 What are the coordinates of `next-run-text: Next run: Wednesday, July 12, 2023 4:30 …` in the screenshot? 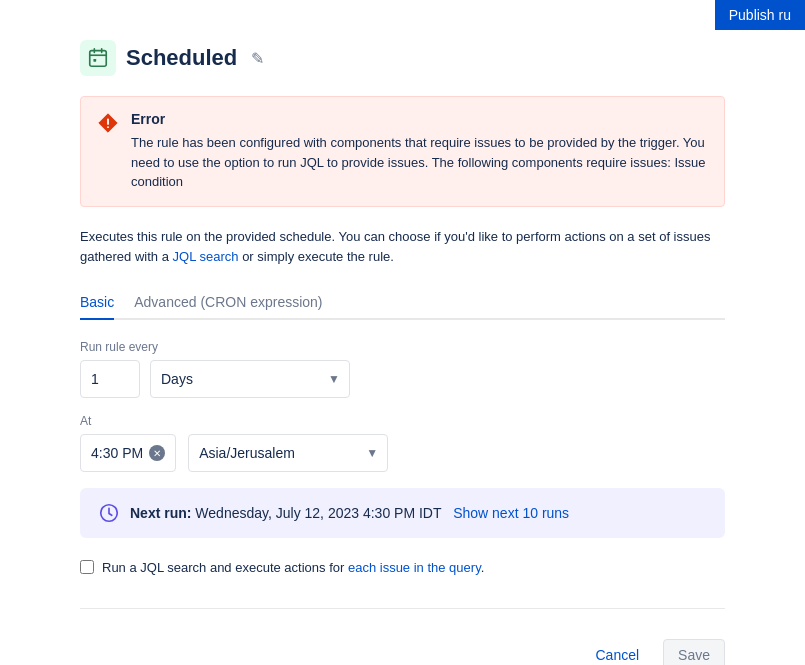 It's located at (350, 513).